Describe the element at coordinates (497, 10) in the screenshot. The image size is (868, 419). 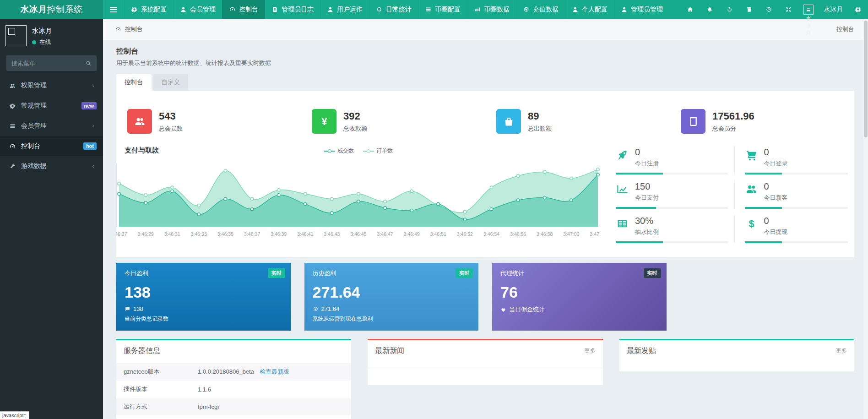
I see `nav-item-label: 币圈数据` at that location.